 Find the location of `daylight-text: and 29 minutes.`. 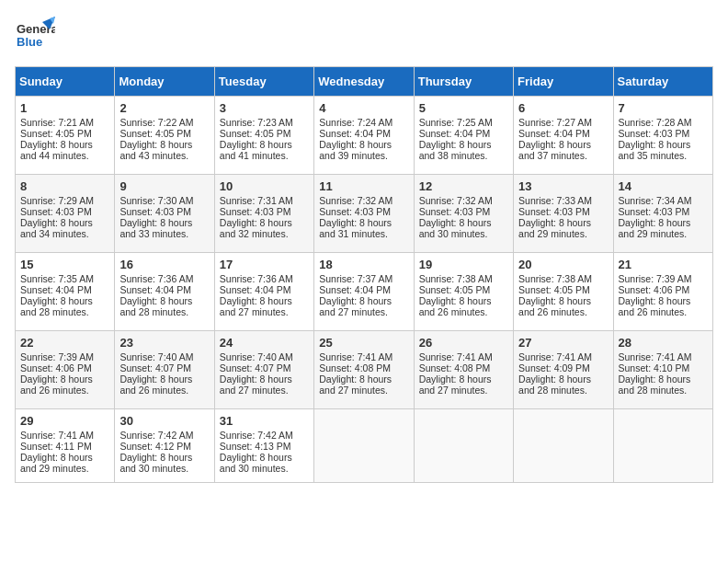

daylight-text: and 29 minutes. is located at coordinates (553, 234).